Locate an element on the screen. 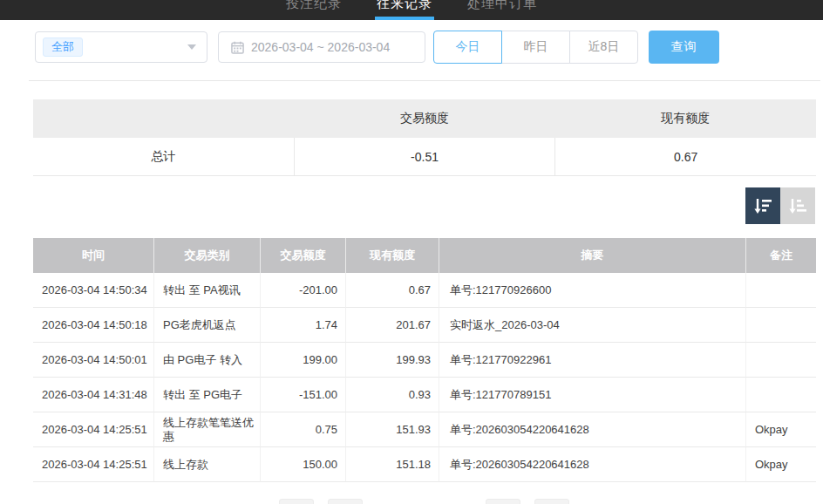 This screenshot has width=823, height=504. tab-transaction-records: 往来记录 is located at coordinates (405, 10).